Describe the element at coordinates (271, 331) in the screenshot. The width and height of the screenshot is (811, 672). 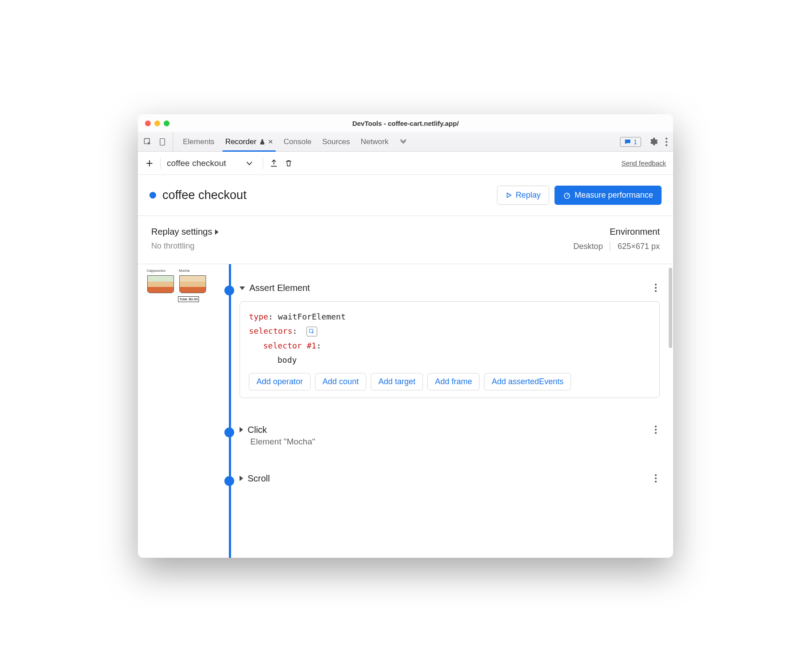
I see `selectors-key: selectors` at that location.